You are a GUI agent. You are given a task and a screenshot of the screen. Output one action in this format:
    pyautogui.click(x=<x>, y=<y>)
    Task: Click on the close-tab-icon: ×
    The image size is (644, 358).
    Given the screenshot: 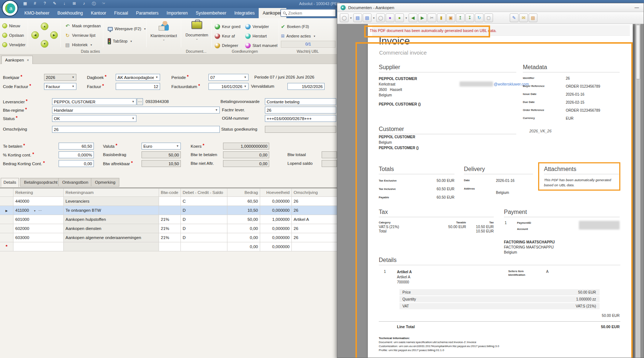 What is the action you would take?
    pyautogui.click(x=28, y=60)
    